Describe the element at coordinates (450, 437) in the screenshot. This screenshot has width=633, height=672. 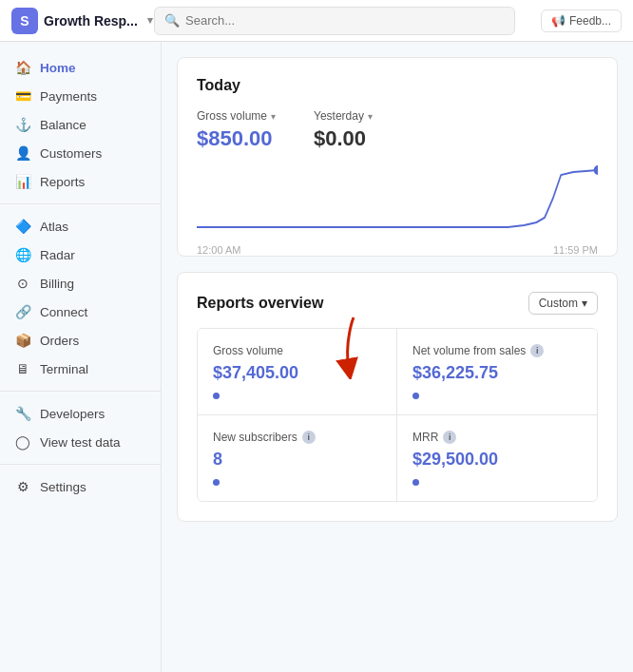
I see `info-icon-3: i` at that location.